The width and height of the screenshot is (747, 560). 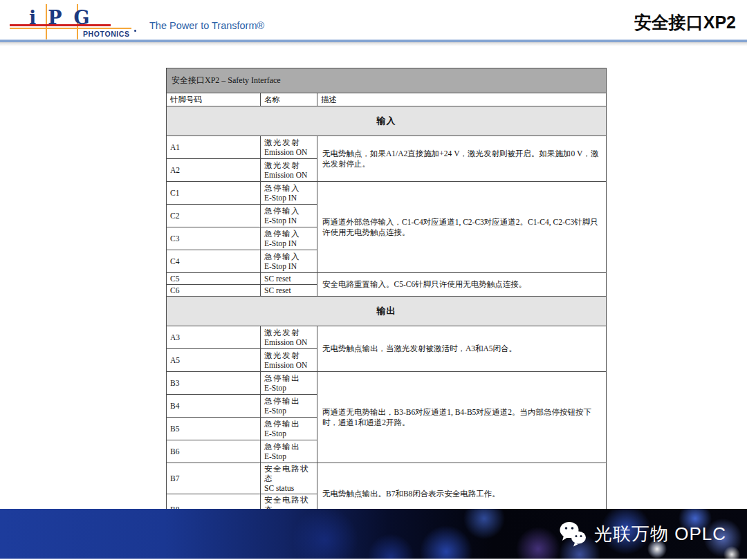 I want to click on section-label: 输入, so click(x=387, y=122).